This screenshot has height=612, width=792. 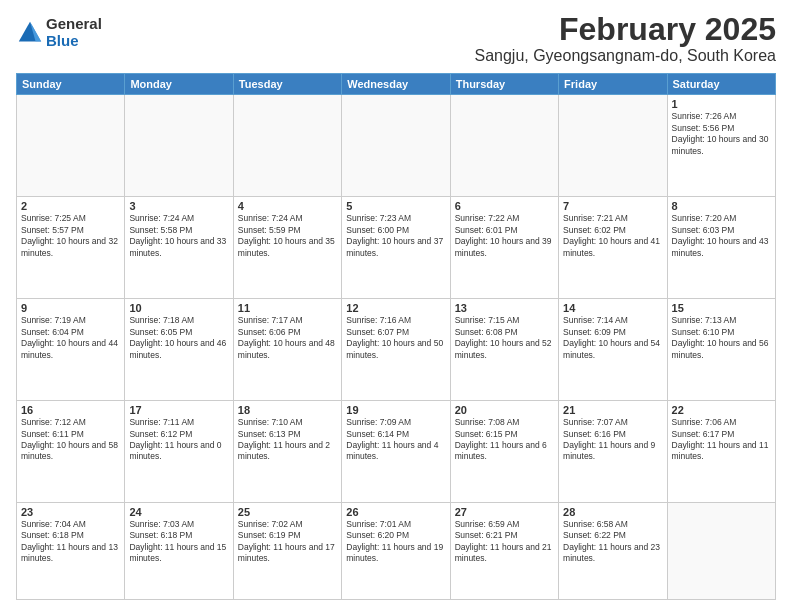 I want to click on day-number: 3, so click(x=178, y=206).